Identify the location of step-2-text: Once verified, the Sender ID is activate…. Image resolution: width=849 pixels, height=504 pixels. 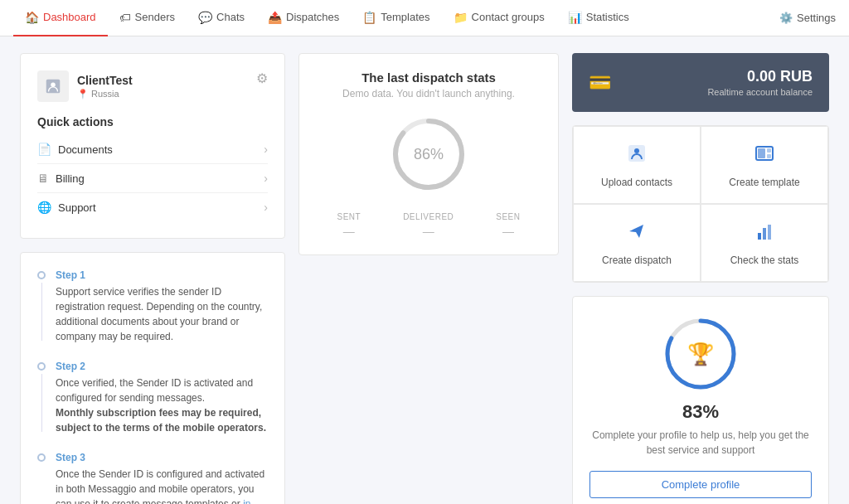
(162, 405).